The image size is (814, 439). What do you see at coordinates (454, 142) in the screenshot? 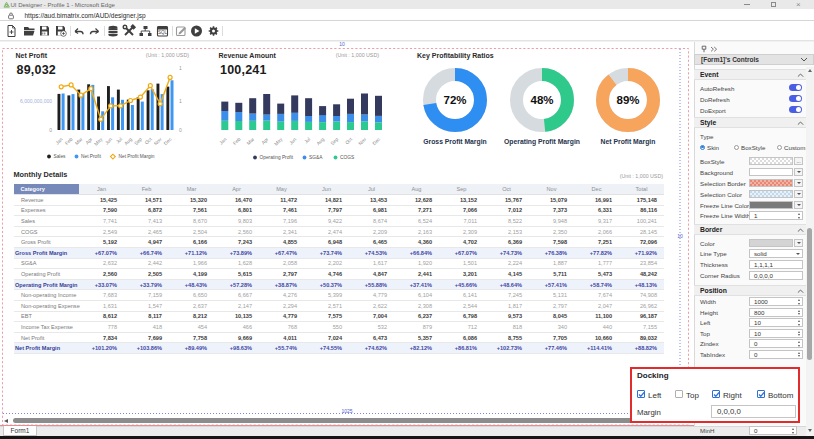
I see `svg-text: Gross Profit Margin` at bounding box center [454, 142].